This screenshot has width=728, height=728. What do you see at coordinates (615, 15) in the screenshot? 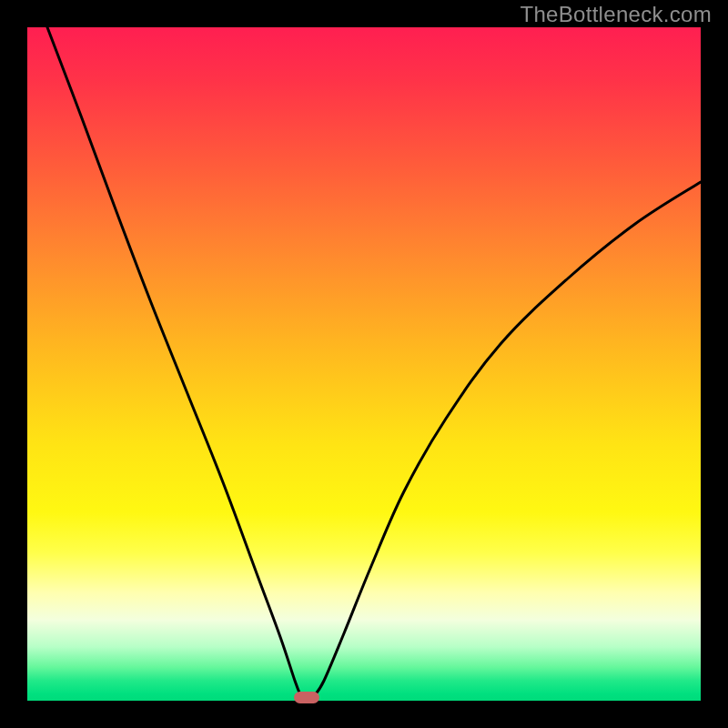
I see `watermark-text: TheBottleneck.com` at bounding box center [615, 15].